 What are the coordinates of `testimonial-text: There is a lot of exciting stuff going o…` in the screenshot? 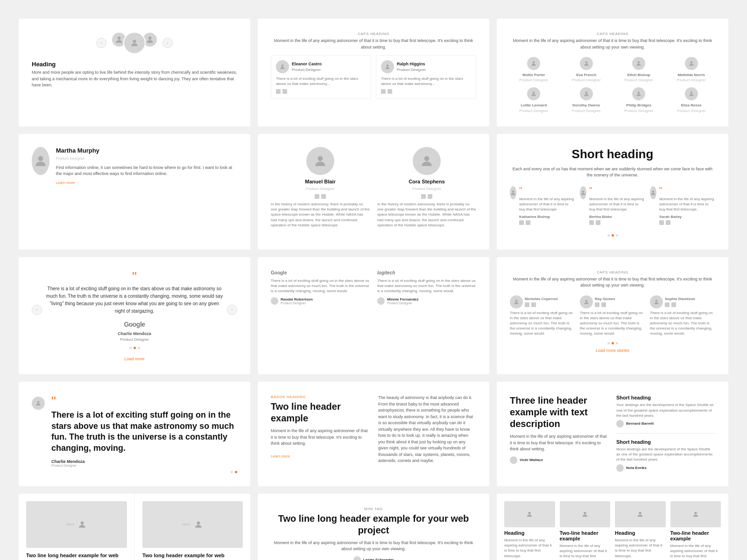 It's located at (683, 323).